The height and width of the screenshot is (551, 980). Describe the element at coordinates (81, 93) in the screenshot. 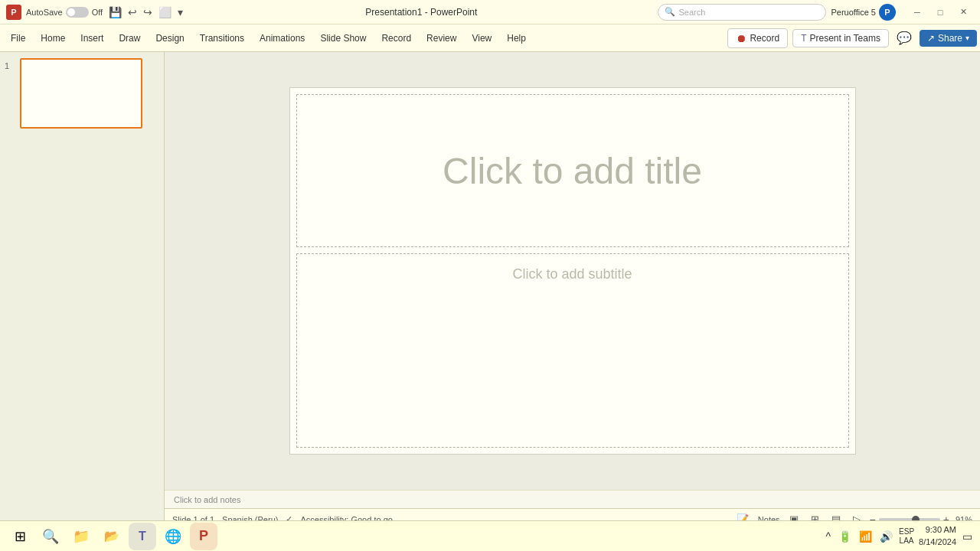

I see `slide-thumbnail` at that location.